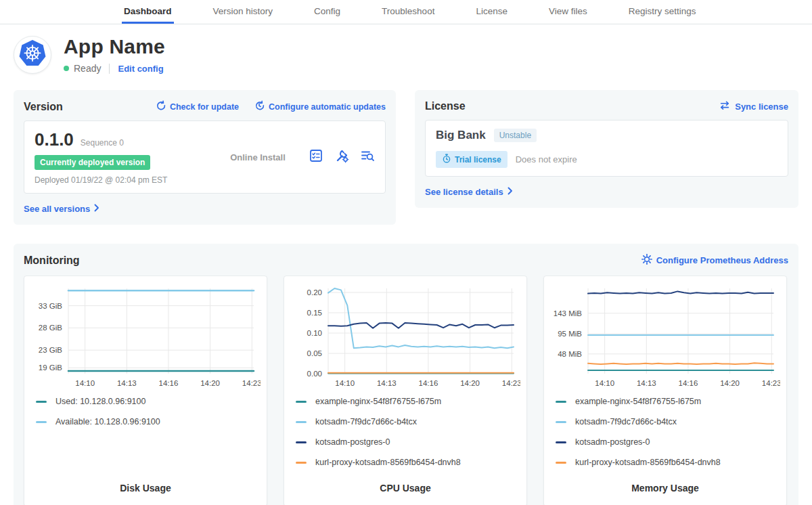 This screenshot has height=505, width=812. Describe the element at coordinates (406, 54) in the screenshot. I see `app-header: App Name Ready Edit config` at that location.